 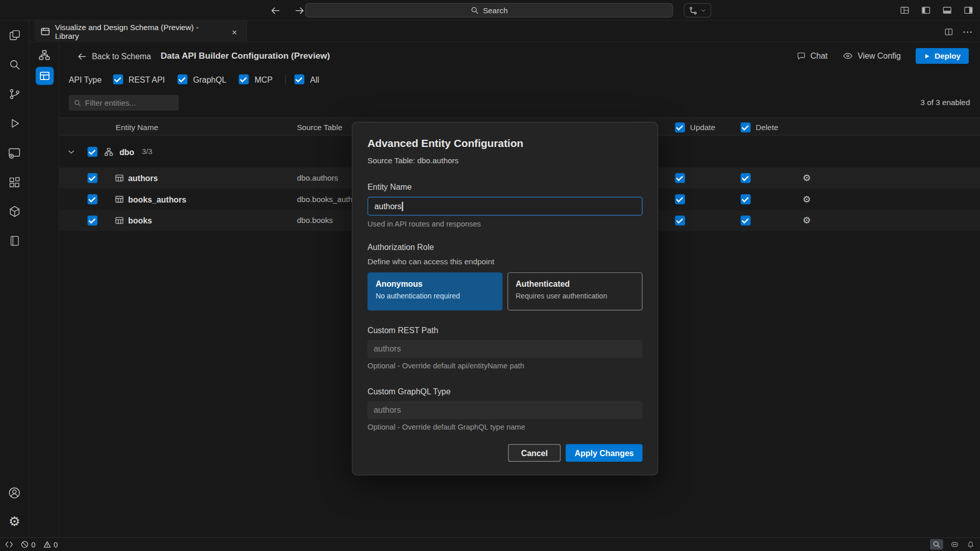 I want to click on delete-select-all-checkbox, so click(x=746, y=127).